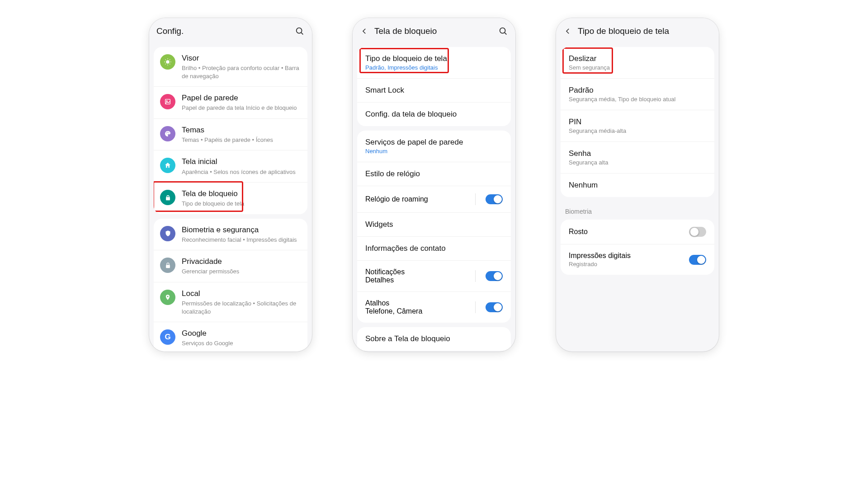  I want to click on section-label-biometrics: Biometria, so click(637, 210).